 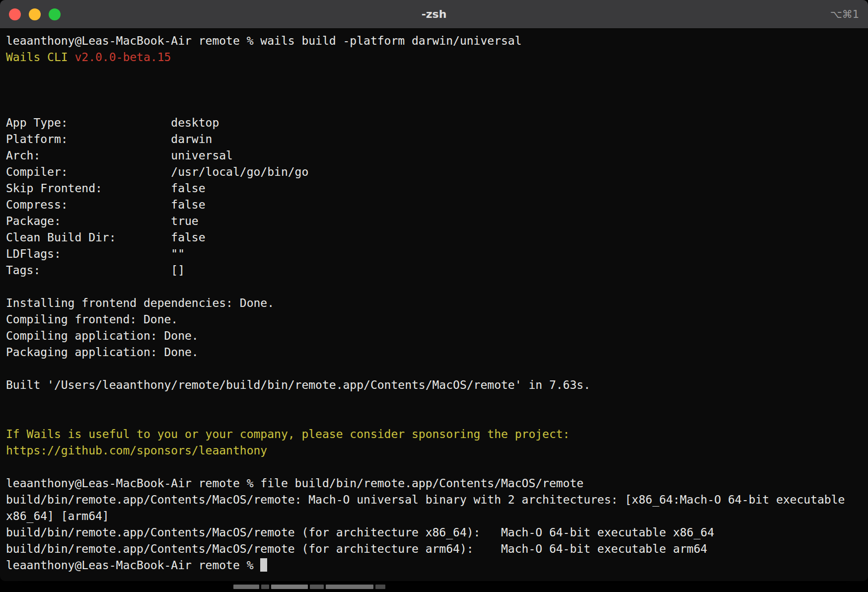 What do you see at coordinates (109, 139) in the screenshot?
I see `terminal-text: Platform: darwin` at bounding box center [109, 139].